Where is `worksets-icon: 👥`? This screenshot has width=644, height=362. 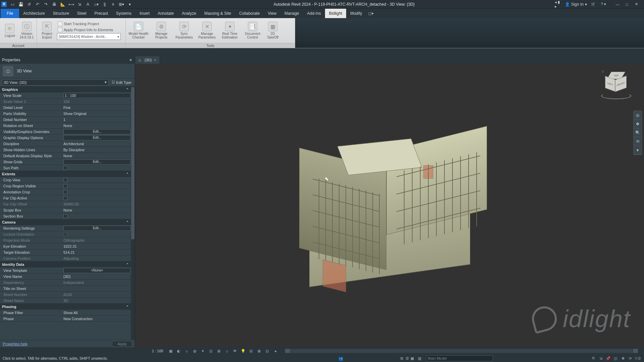
worksets-icon: 👥 is located at coordinates (341, 358).